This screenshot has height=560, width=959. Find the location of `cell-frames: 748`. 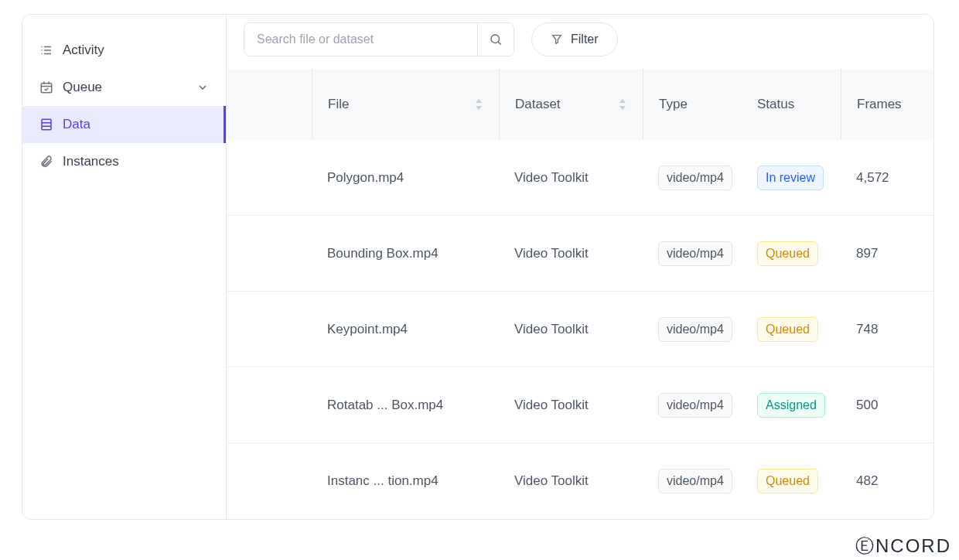

cell-frames: 748 is located at coordinates (879, 330).